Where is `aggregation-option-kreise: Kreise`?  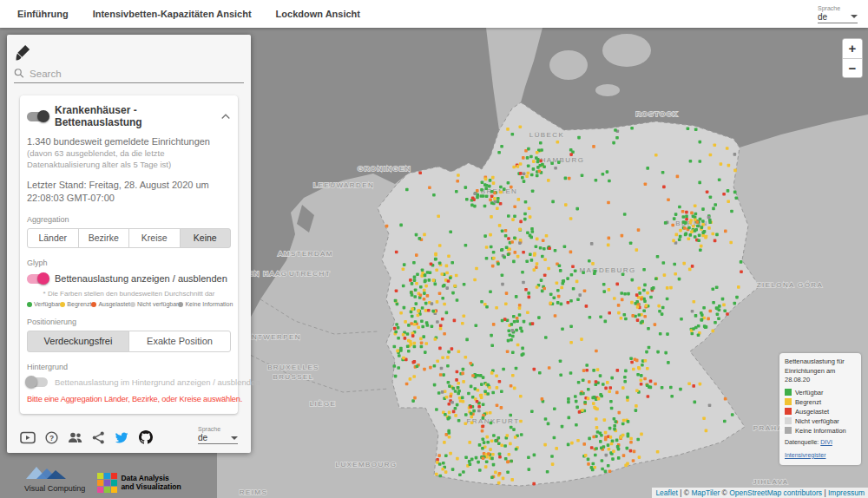
aggregation-option-kreise: Kreise is located at coordinates (155, 238).